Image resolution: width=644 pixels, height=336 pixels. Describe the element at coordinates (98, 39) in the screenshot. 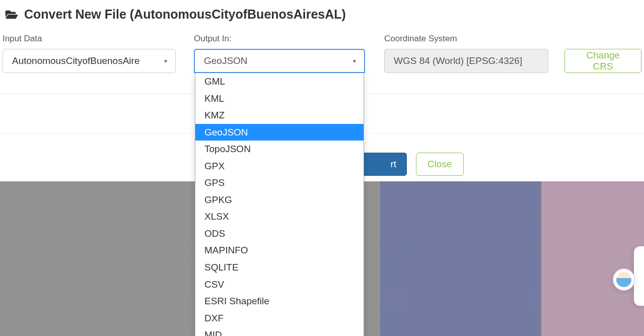

I see `input-data-label: Input Data` at that location.